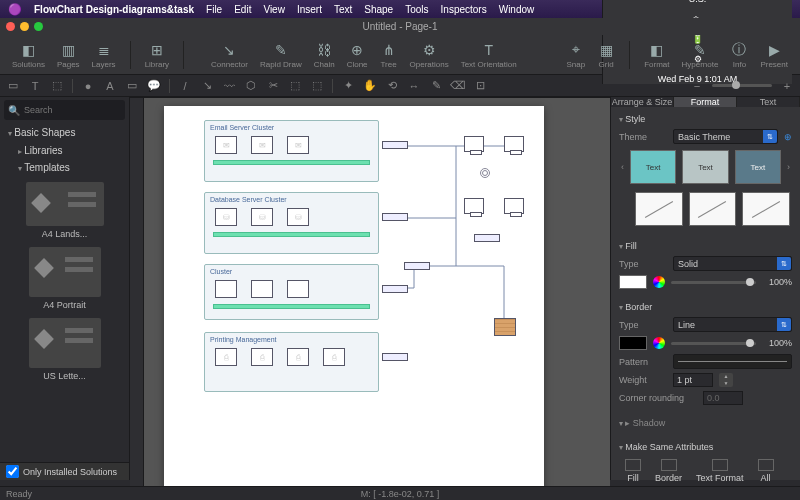 Image resolution: width=800 pixels, height=500 pixels. Describe the element at coordinates (656, 55) in the screenshot. I see `format-button: ◧Format` at that location.